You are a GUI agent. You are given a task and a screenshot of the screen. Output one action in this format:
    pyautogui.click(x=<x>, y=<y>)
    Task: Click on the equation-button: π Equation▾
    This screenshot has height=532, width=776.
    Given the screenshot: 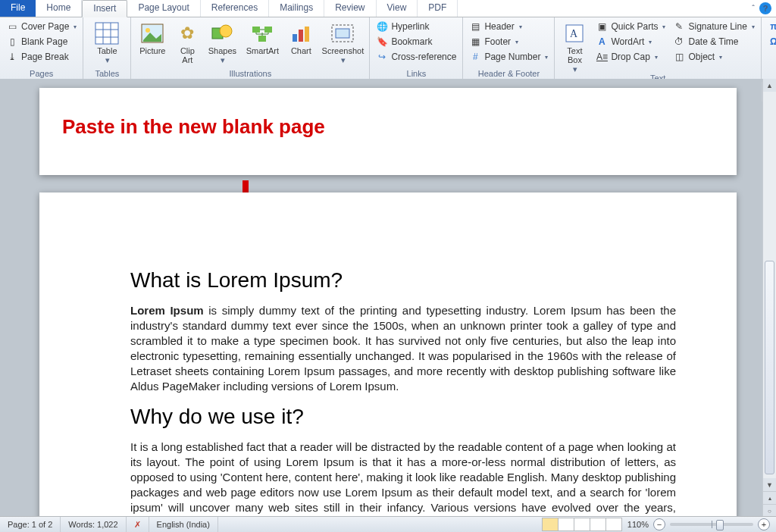 What is the action you would take?
    pyautogui.click(x=770, y=27)
    